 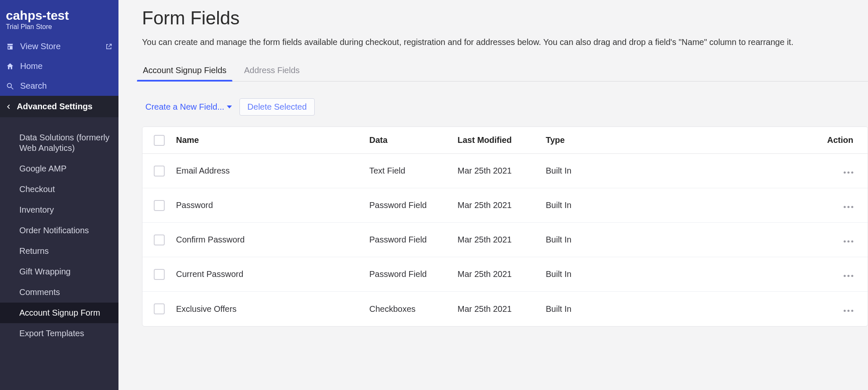 I want to click on cell-name: Password, so click(x=273, y=205).